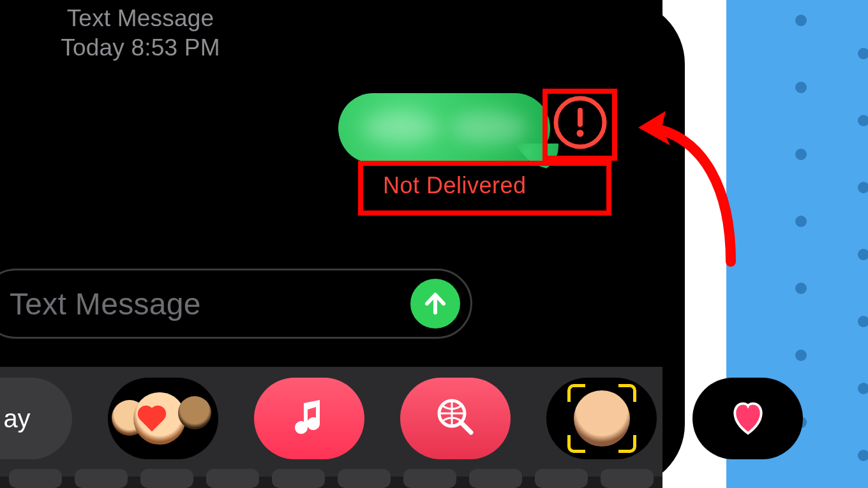  I want to click on app-avatar, so click(601, 418).